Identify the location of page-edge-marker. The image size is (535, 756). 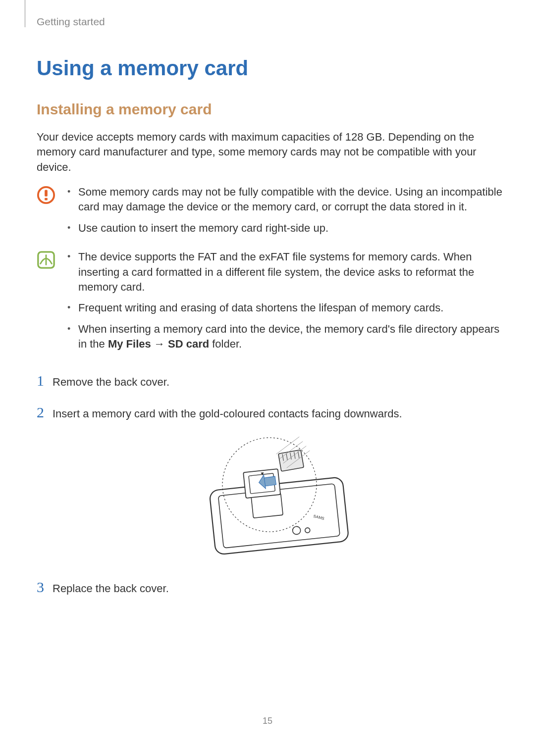
(25, 14).